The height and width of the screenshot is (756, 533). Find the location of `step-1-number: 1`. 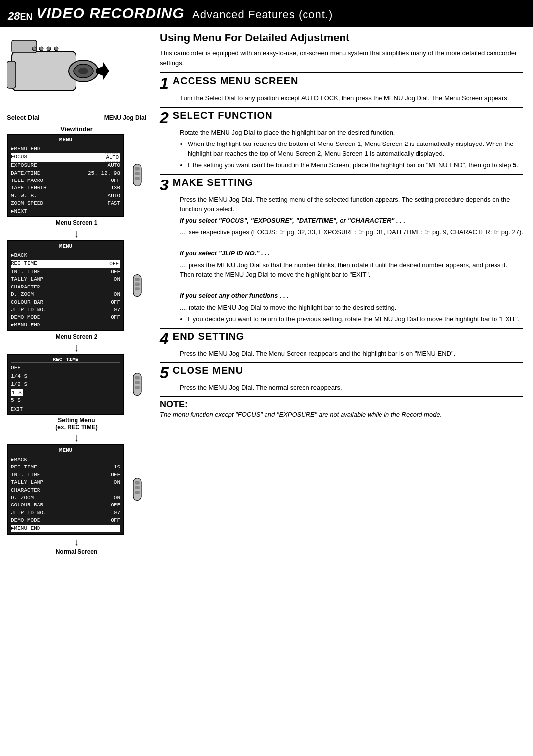

step-1-number: 1 is located at coordinates (164, 83).